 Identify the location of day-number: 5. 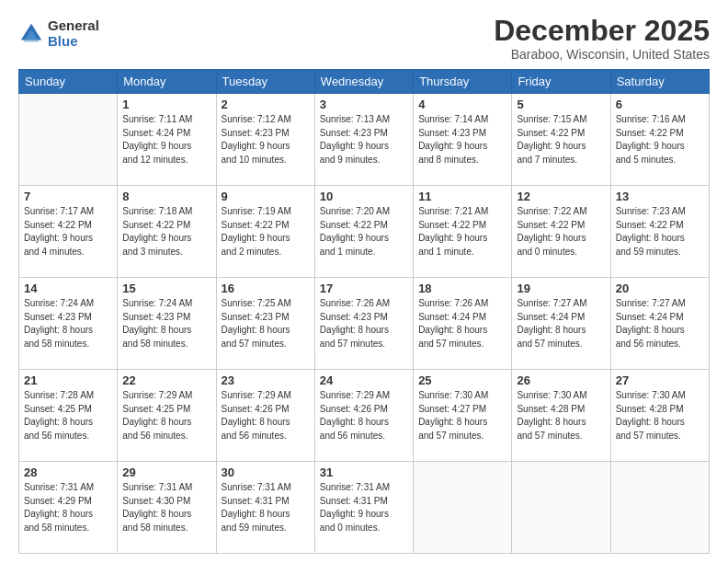
(561, 105).